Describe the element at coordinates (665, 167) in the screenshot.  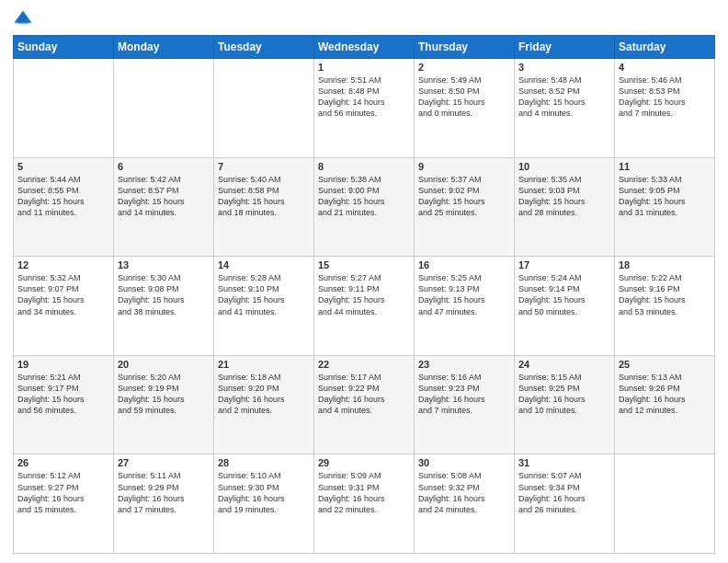
I see `day-number: 11` at that location.